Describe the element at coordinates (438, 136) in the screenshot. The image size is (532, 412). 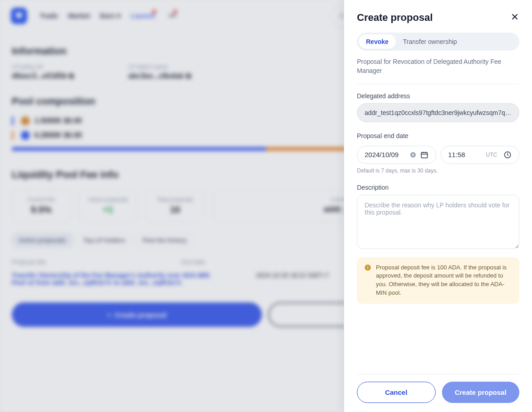
I see `end-date-label: Proposal end date` at that location.